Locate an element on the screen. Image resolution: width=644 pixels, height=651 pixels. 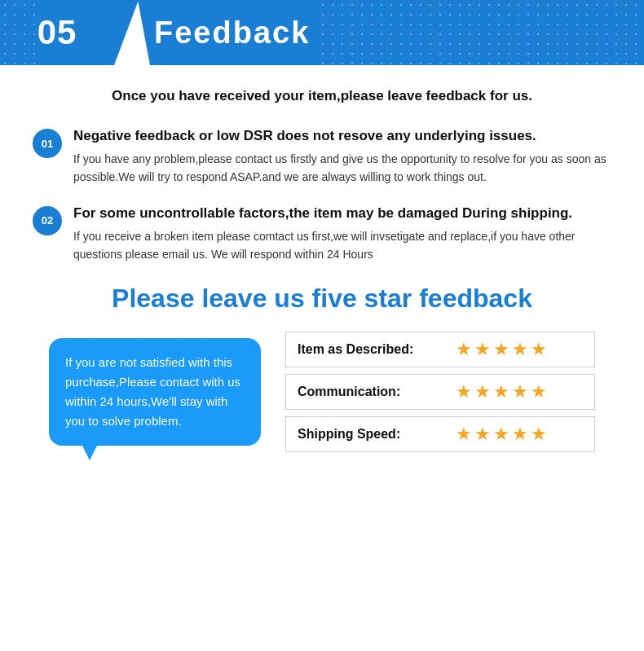
rating-label-3: Shipping Speed: is located at coordinates (371, 434).